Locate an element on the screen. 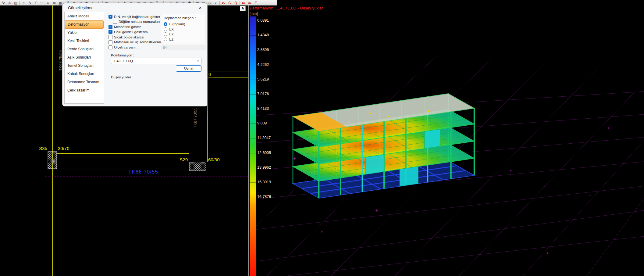 The width and height of the screenshot is (644, 276). column-s35-size: 30/70 is located at coordinates (64, 148).